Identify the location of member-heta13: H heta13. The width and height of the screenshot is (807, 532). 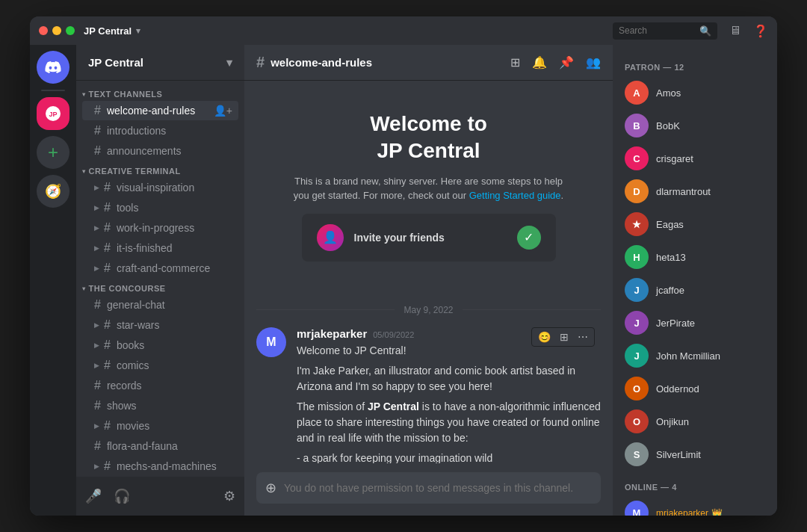
(695, 257).